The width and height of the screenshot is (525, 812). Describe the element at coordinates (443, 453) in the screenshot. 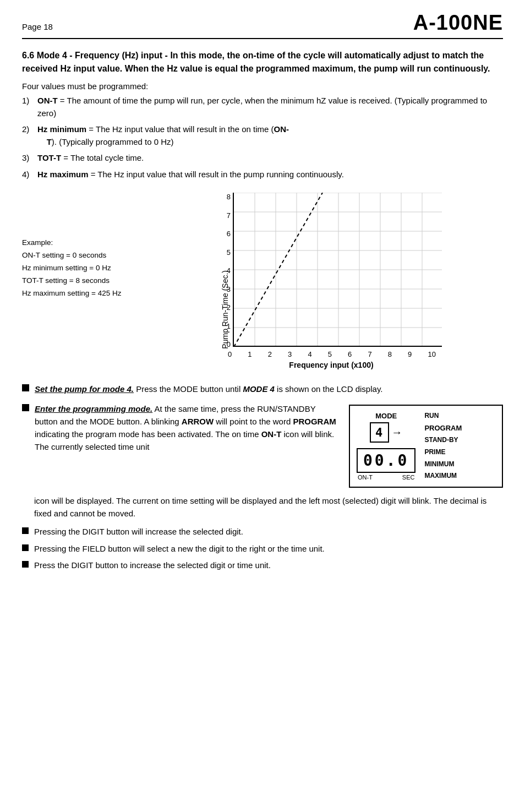

I see `label-prime: PRIME` at that location.